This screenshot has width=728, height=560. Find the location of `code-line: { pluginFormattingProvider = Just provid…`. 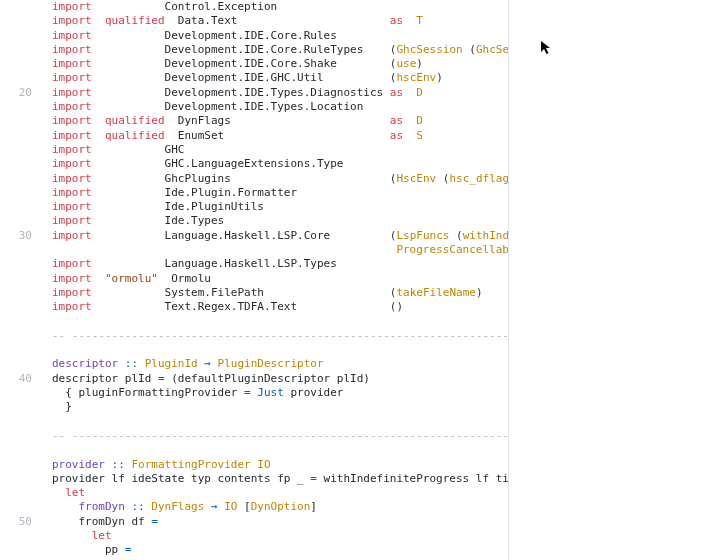

code-line: { pluginFormattingProvider = Just provid… is located at coordinates (280, 393).